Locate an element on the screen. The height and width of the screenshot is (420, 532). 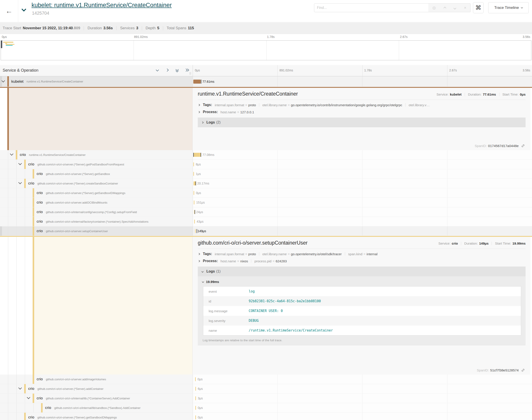
span-row: kubeletruntime.v1.RuntimeService/CreateC… is located at coordinates (266, 82).